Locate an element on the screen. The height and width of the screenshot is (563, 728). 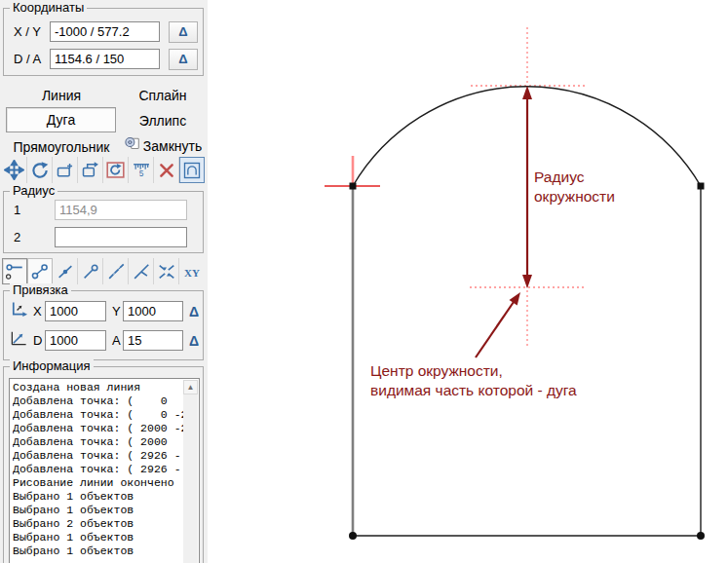
radius-annotation-line2: окружности is located at coordinates (575, 197).